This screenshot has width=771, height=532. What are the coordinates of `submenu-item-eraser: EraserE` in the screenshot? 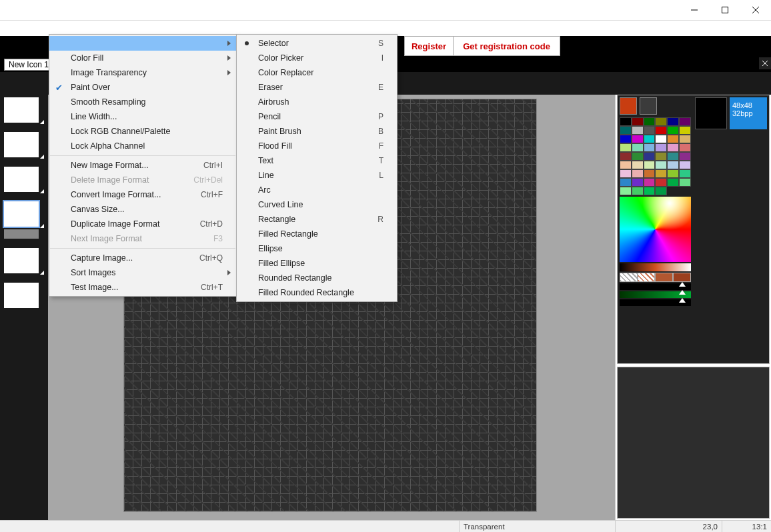 It's located at (317, 87).